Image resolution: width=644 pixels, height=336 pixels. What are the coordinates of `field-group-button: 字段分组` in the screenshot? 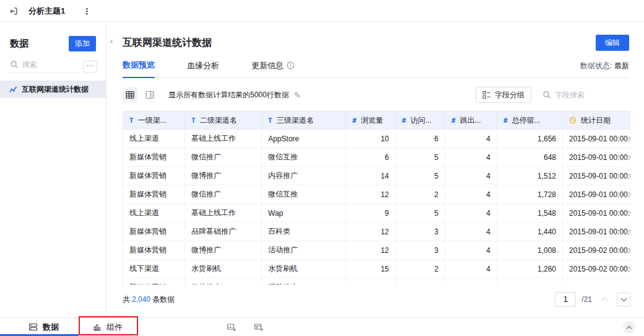 It's located at (503, 95).